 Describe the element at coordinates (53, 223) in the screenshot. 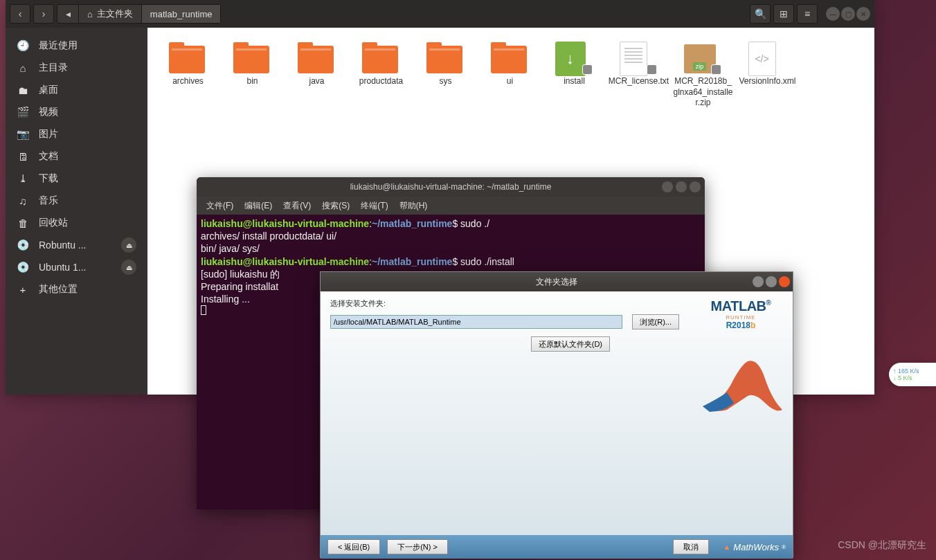

I see `sidebar-item-label: 回收站` at that location.